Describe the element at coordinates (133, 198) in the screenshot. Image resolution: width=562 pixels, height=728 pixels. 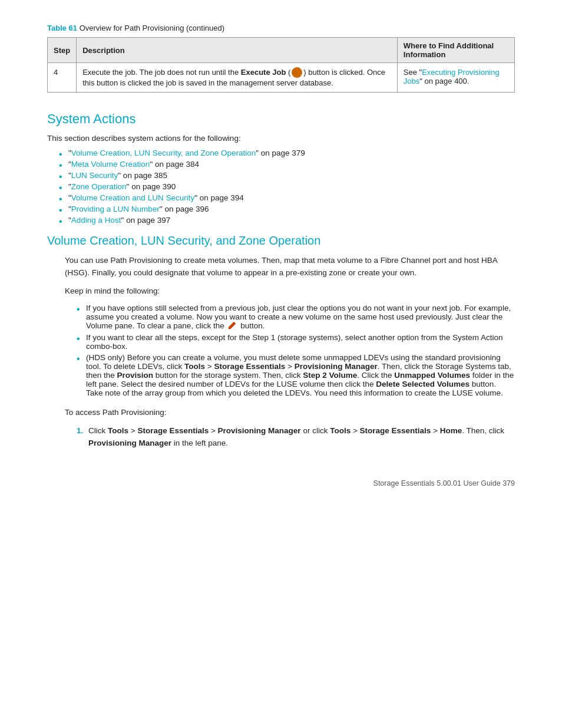
I see `link-volume-lun-security: Volume Creation and LUN Security` at that location.